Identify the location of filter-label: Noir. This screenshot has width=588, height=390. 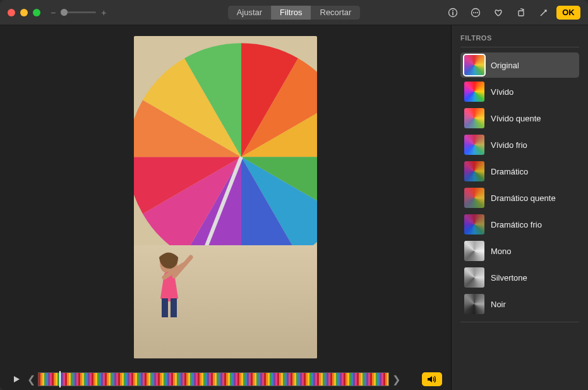
(498, 305).